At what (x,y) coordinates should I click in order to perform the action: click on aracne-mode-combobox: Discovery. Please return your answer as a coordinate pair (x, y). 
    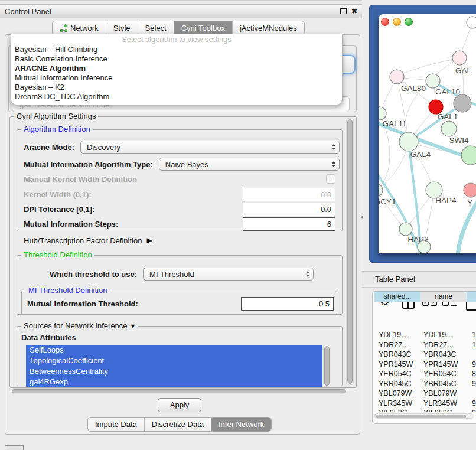
    Looking at the image, I should click on (210, 147).